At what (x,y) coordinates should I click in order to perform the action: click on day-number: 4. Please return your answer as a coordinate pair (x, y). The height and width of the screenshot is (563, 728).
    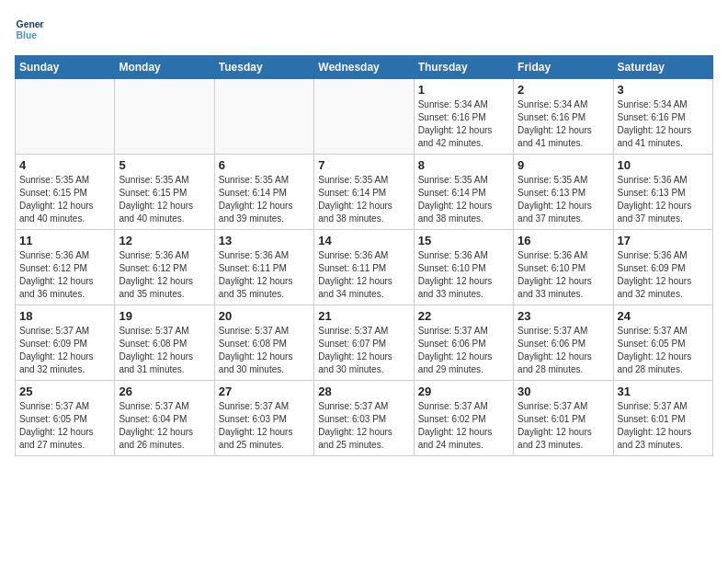
    Looking at the image, I should click on (64, 166).